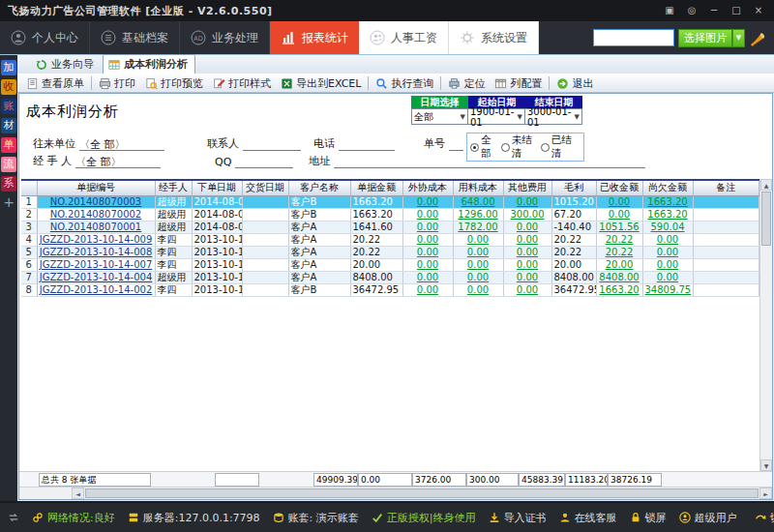  I want to click on doc-link: JGZZD-2013-10-14-009, so click(97, 240).